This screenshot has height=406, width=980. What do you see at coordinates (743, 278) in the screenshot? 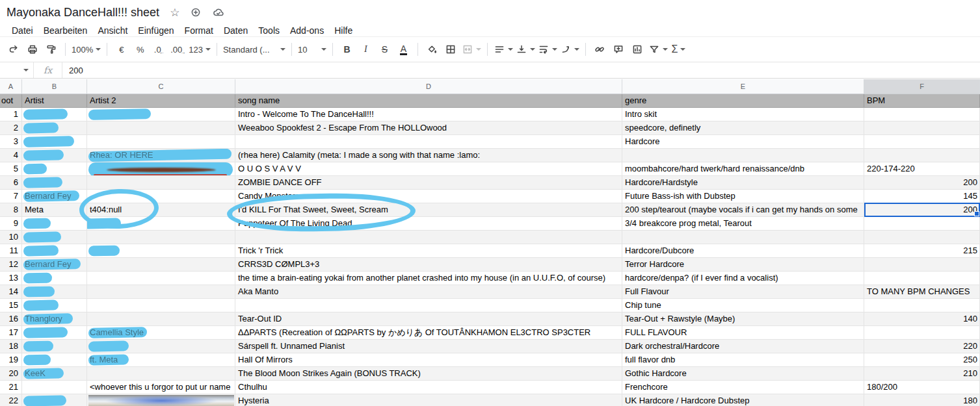
I see `cell-e: hardcore/denpa? (if I ever find a vocali…` at bounding box center [743, 278].